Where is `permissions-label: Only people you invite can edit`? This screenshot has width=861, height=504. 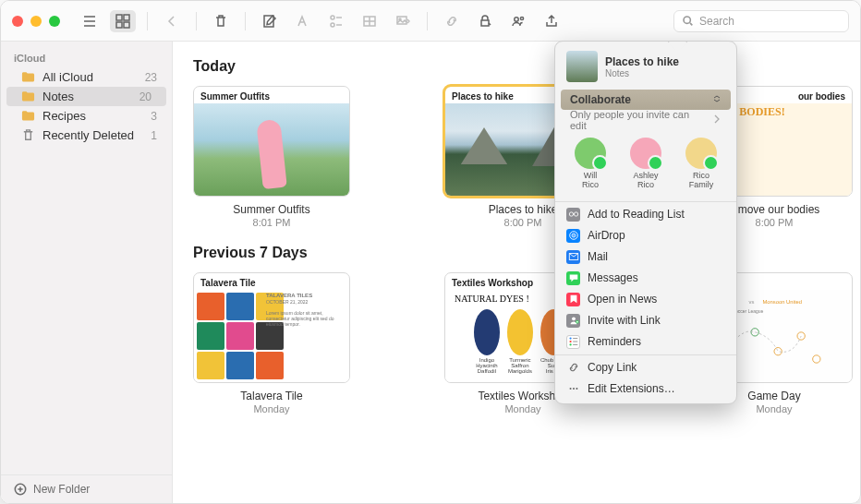
permissions-label: Only people you invite can edit is located at coordinates (638, 120).